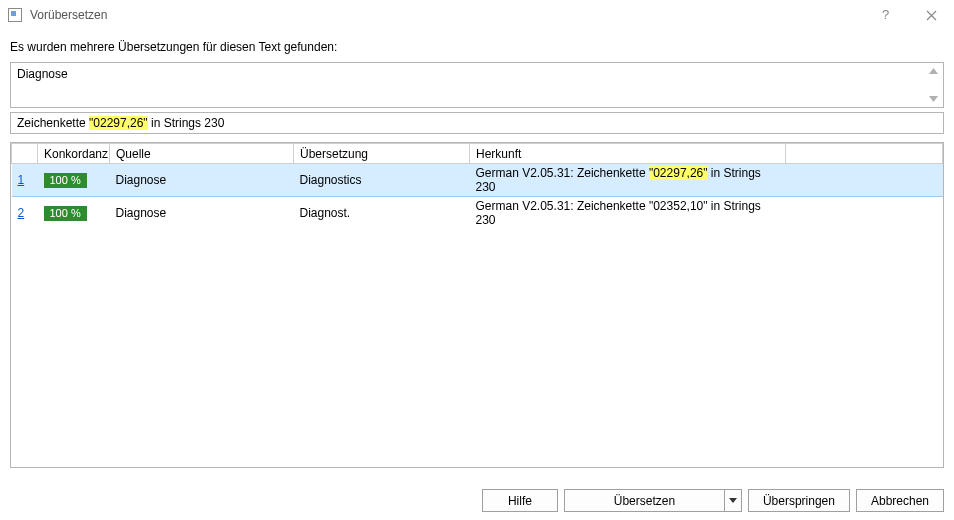 The height and width of the screenshot is (520, 954). I want to click on translate-dropdown, so click(733, 500).